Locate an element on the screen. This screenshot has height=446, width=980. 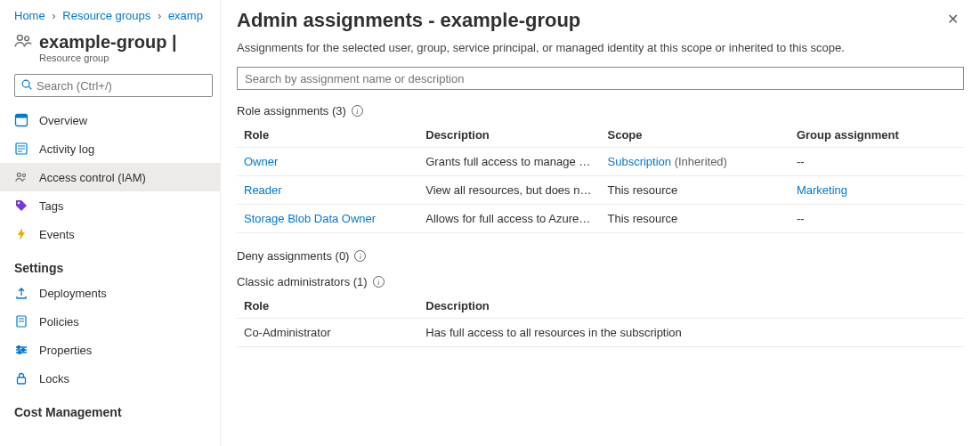
overview-icon is located at coordinates (21, 120).